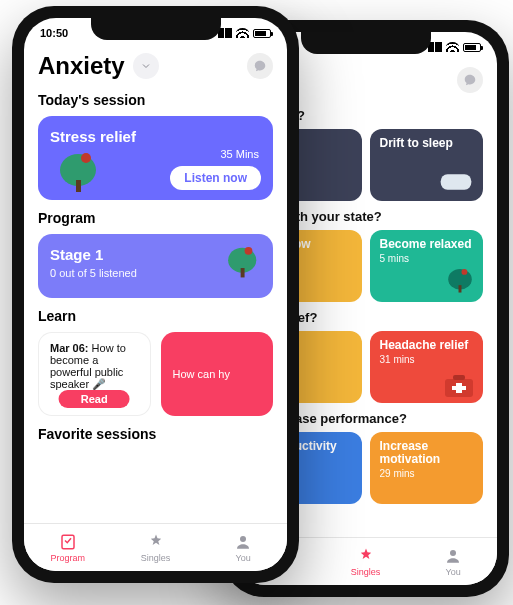  I want to click on listen-now-button: Listen now, so click(216, 178).